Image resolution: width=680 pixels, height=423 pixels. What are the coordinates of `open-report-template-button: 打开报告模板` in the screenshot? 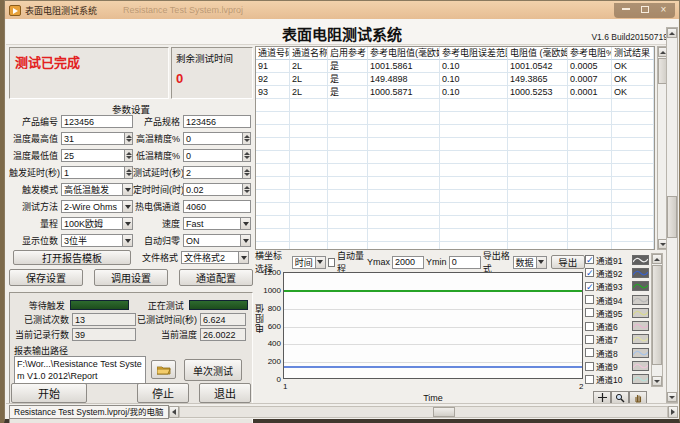 It's located at (72, 258).